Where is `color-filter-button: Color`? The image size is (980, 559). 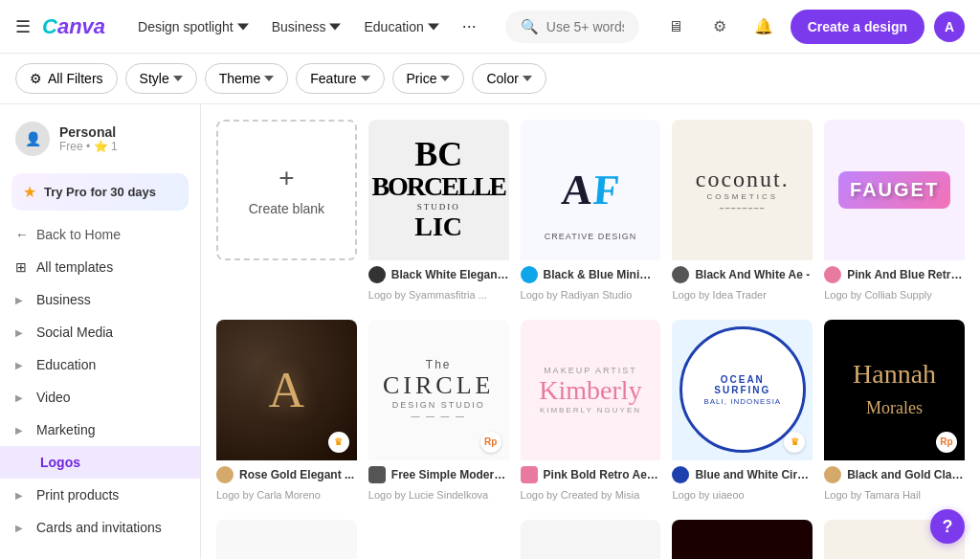
color-filter-button: Color is located at coordinates (509, 78).